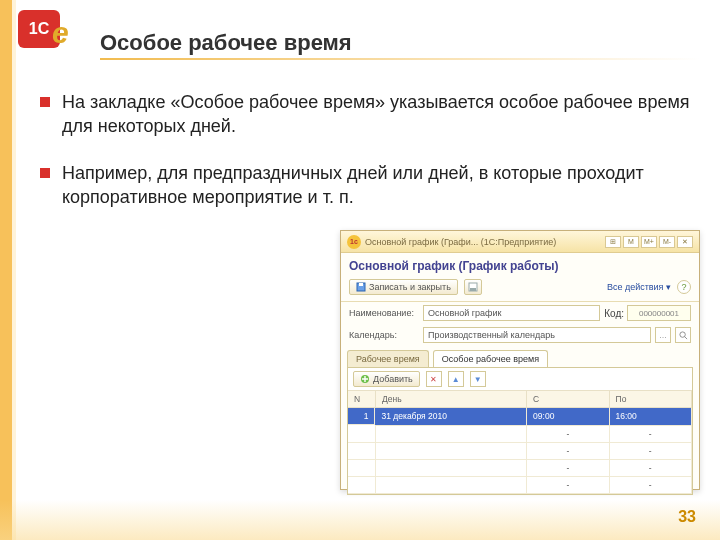 This screenshot has width=720, height=540. What do you see at coordinates (404, 287) in the screenshot?
I see `save-and-close-button: Записать и закрыть` at bounding box center [404, 287].